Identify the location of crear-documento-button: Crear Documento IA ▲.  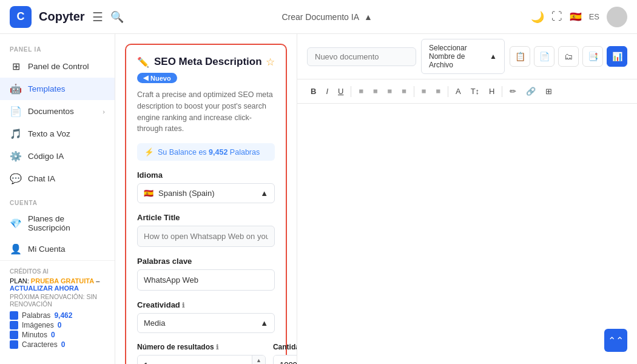
(326, 17).